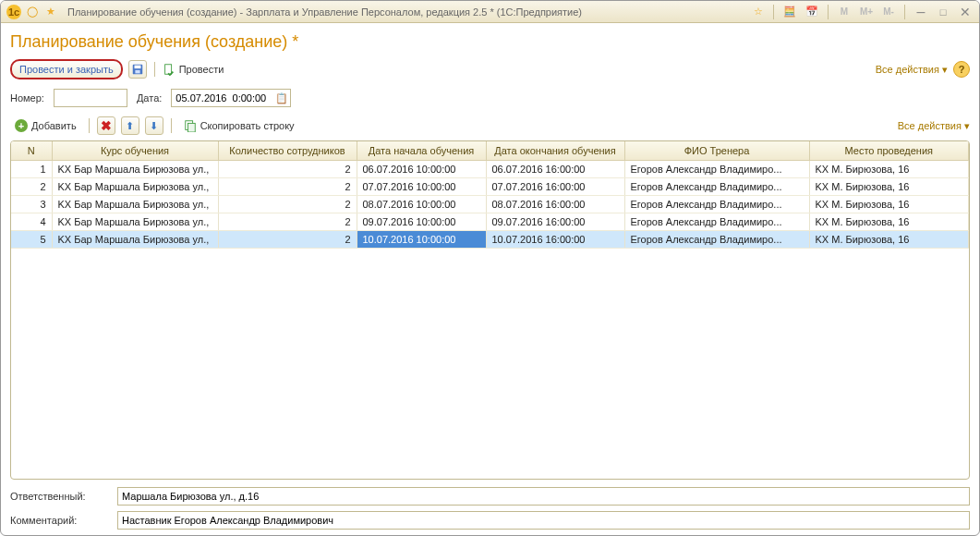  What do you see at coordinates (106, 126) in the screenshot?
I see `delete-row-button: ✖` at bounding box center [106, 126].